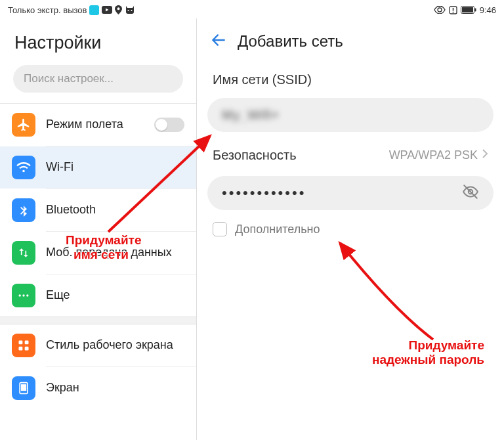  Describe the element at coordinates (98, 210) in the screenshot. I see `sidebar-item-bluetooth: Bluetooth` at that location.